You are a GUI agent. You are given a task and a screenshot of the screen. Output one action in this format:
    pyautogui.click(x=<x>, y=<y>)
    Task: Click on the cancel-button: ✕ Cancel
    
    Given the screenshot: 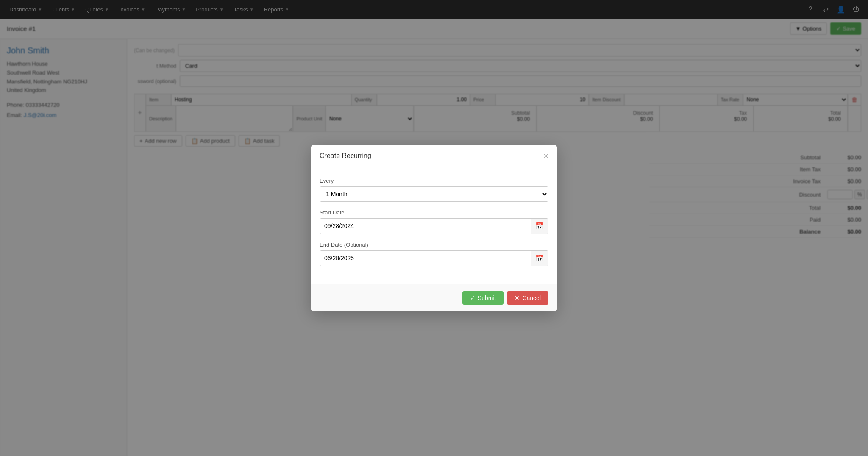 What is the action you would take?
    pyautogui.click(x=528, y=298)
    